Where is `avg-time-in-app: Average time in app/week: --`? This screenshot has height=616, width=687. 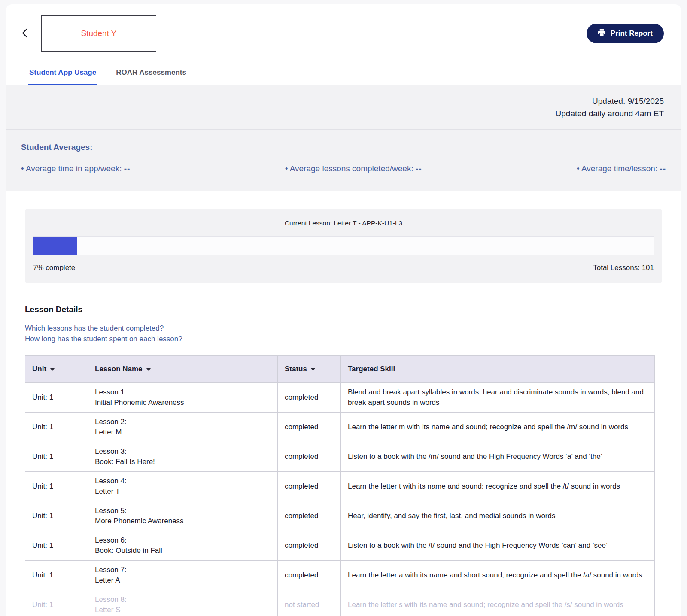 avg-time-in-app: Average time in app/week: -- is located at coordinates (76, 169).